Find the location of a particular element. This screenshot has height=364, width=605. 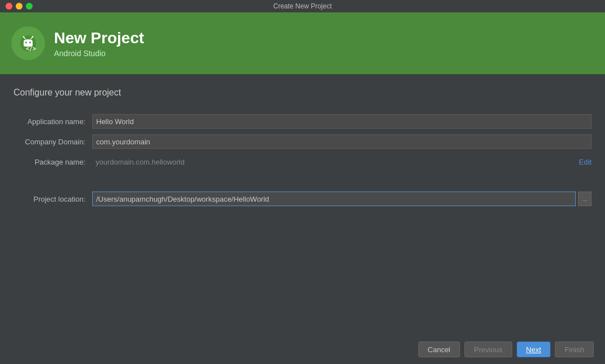

project-location-label: Project location: is located at coordinates (53, 199).